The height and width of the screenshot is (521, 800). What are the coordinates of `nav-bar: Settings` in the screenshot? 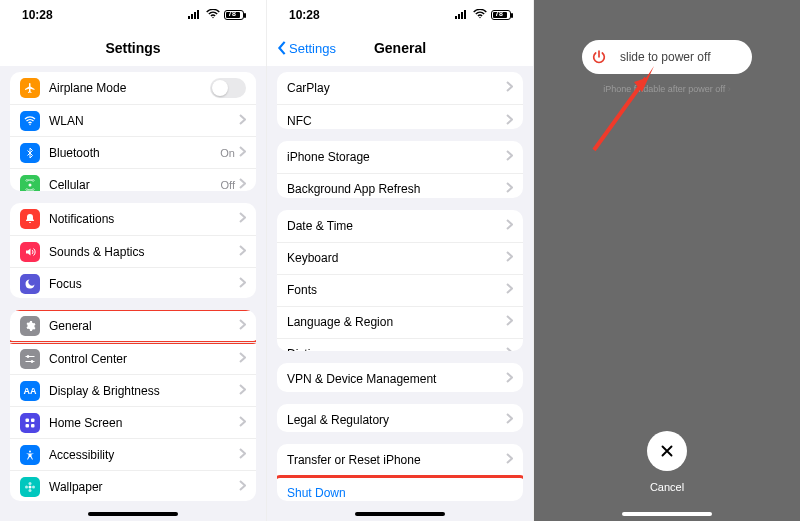 It's located at (133, 48).